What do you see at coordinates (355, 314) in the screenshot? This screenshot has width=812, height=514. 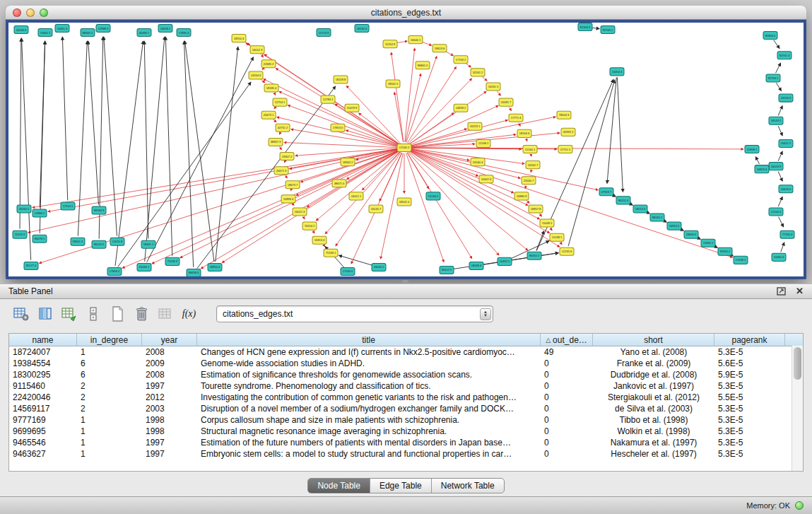 I see `table-selector: citations_edges.txt ▲▼` at bounding box center [355, 314].